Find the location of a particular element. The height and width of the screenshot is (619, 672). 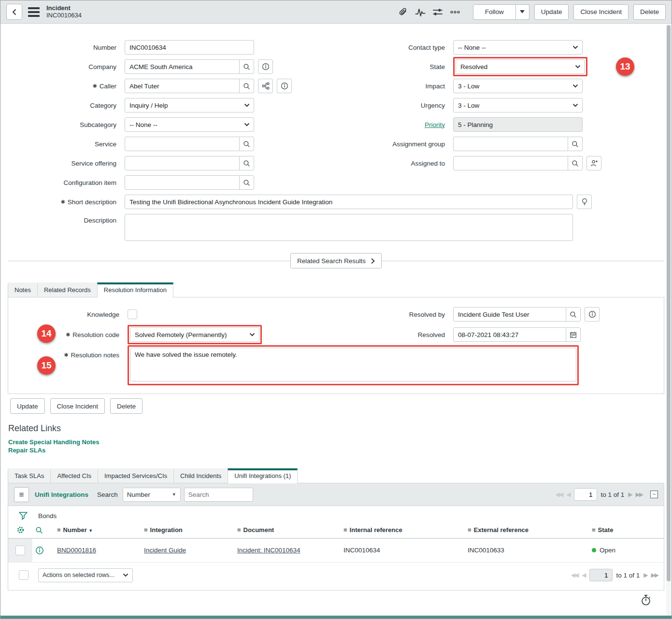

delete-button-bottom: Delete is located at coordinates (127, 406).